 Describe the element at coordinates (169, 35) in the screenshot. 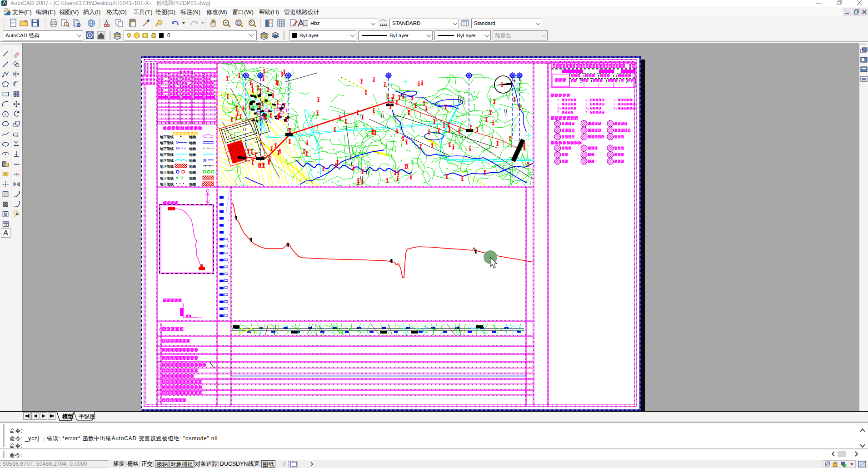

I see `svg-text: 0` at that location.